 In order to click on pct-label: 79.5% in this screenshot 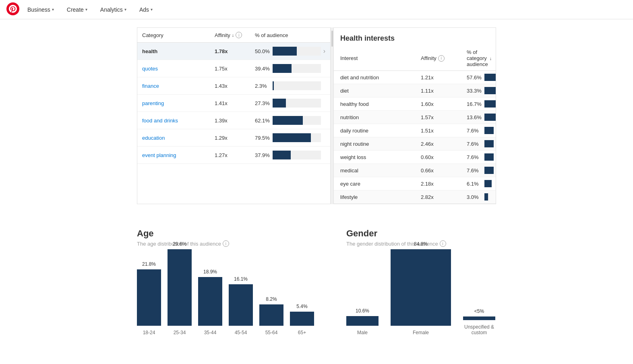, I will do `click(263, 138)`.